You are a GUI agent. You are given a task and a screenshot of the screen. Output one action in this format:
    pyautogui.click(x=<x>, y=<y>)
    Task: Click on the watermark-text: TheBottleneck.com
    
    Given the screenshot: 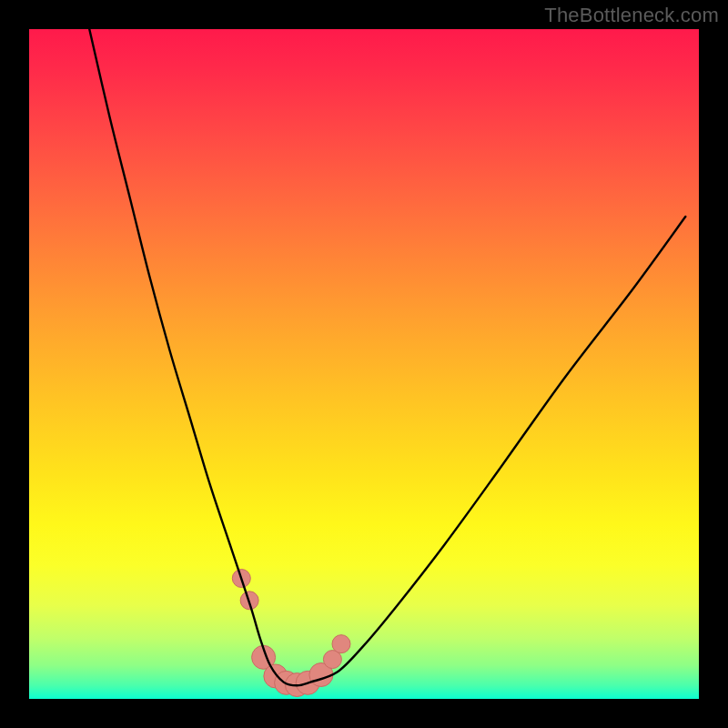 What is the action you would take?
    pyautogui.click(x=632, y=15)
    